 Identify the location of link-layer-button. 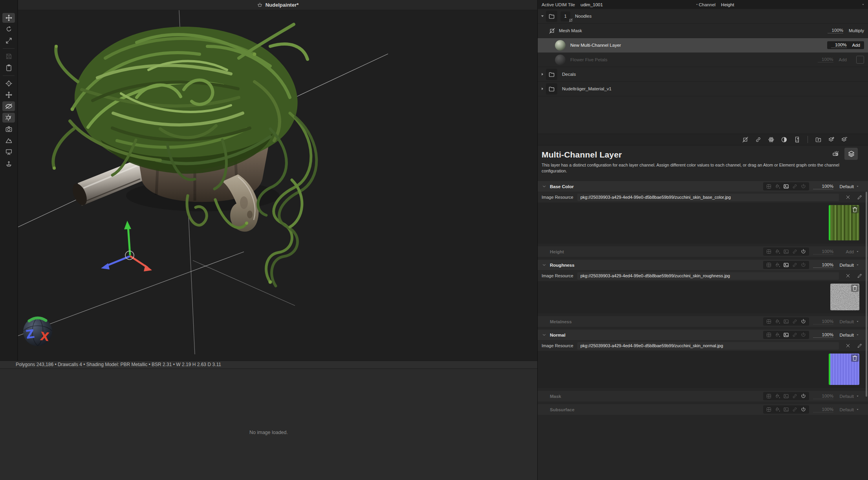
(758, 140).